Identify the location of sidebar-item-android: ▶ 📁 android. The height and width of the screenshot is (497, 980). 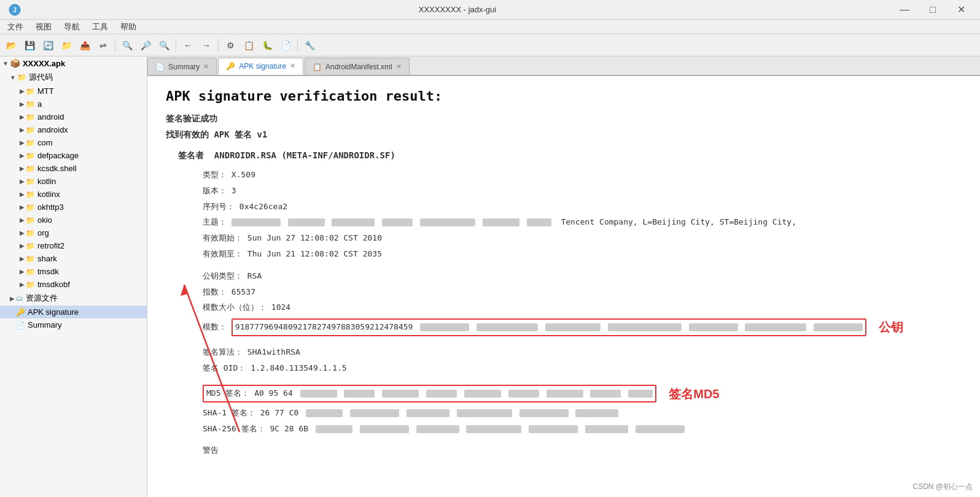
(74, 117).